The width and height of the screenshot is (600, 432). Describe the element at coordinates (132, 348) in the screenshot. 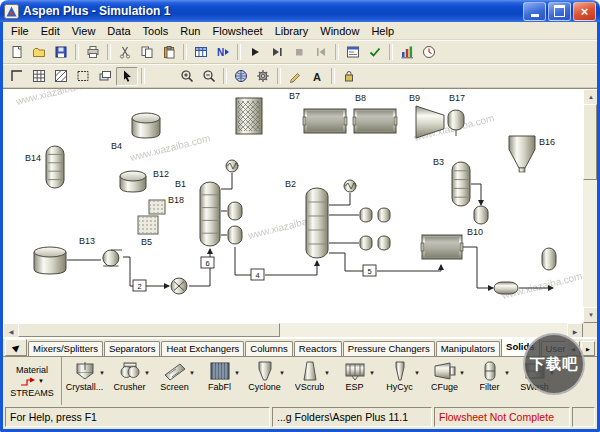

I see `tab-separators: Separators` at that location.